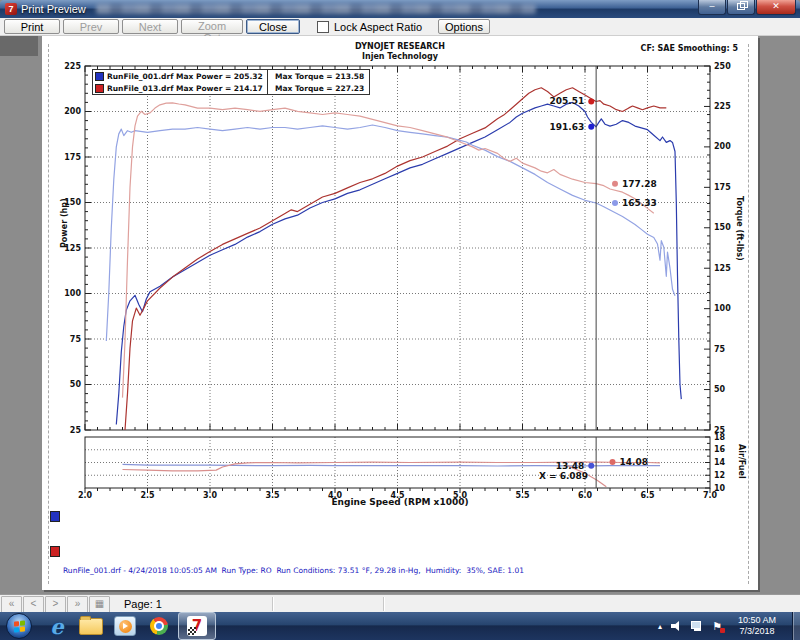 The image size is (800, 640). What do you see at coordinates (20, 626) in the screenshot?
I see `windows-logo-icon` at bounding box center [20, 626].